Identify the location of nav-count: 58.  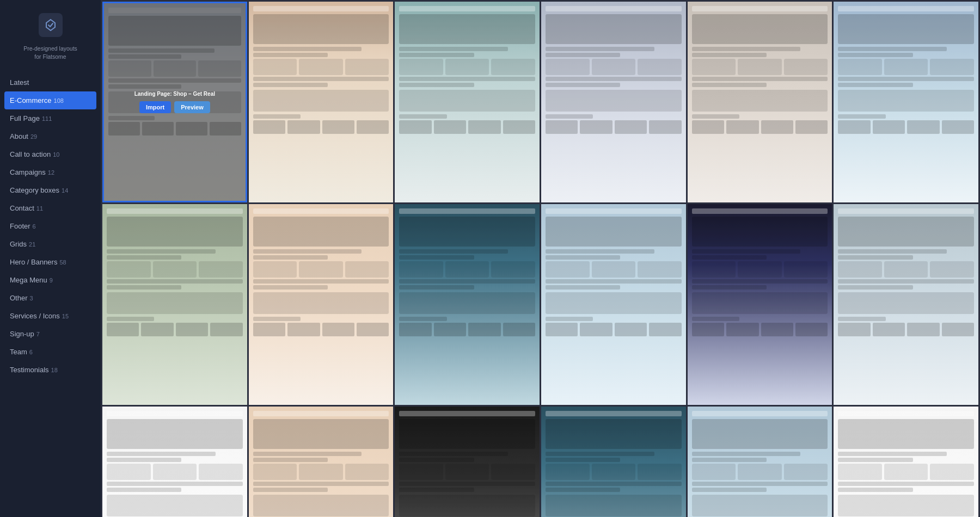
(63, 262).